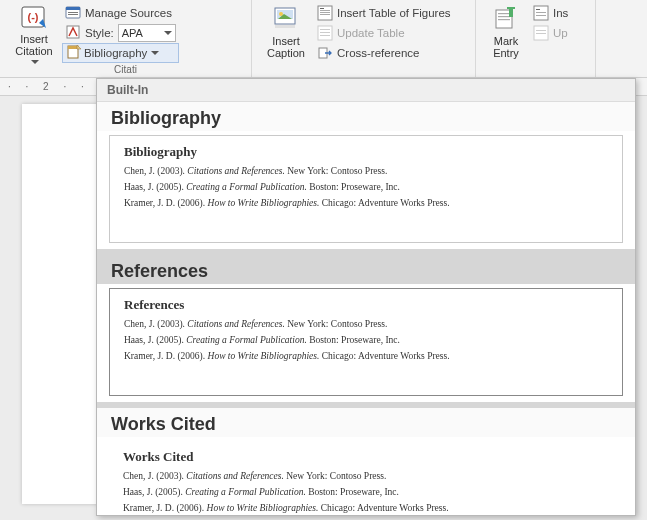 Image resolution: width=647 pixels, height=520 pixels. I want to click on ruler-marks: · · 2 · ·, so click(49, 86).